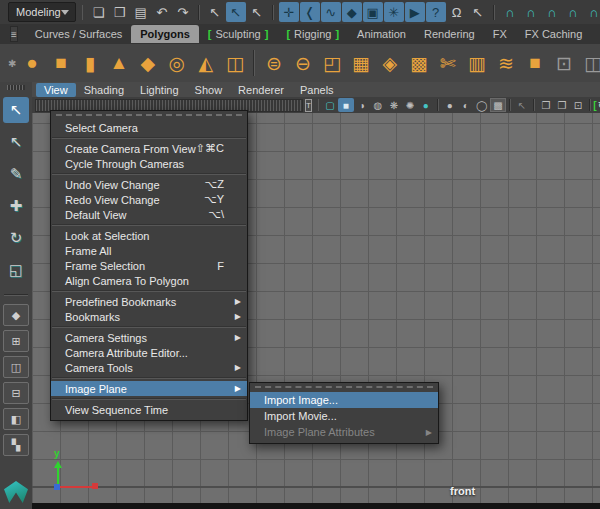  I want to click on menu-item: Cycle Through Cameras, so click(149, 164).